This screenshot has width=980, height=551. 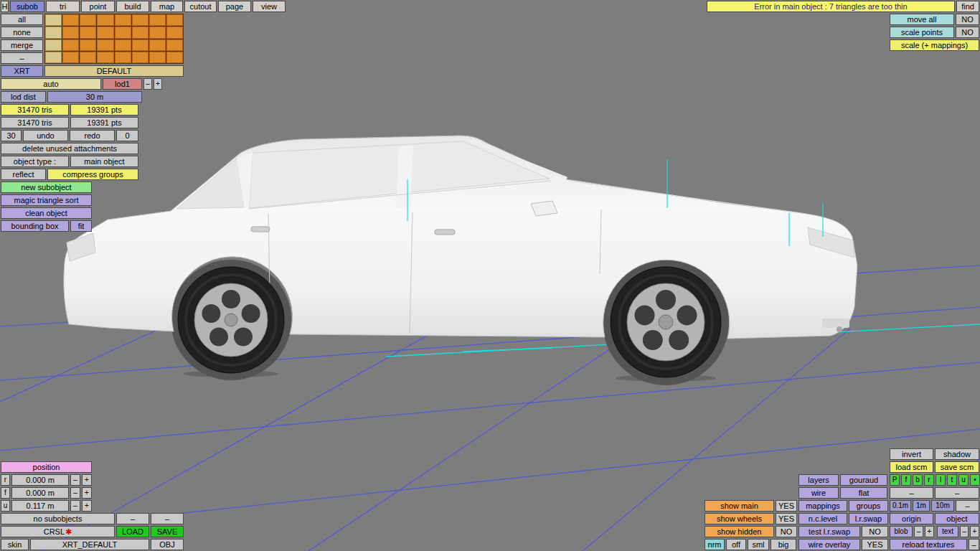 I want to click on save-scm-button: save scm, so click(x=957, y=467).